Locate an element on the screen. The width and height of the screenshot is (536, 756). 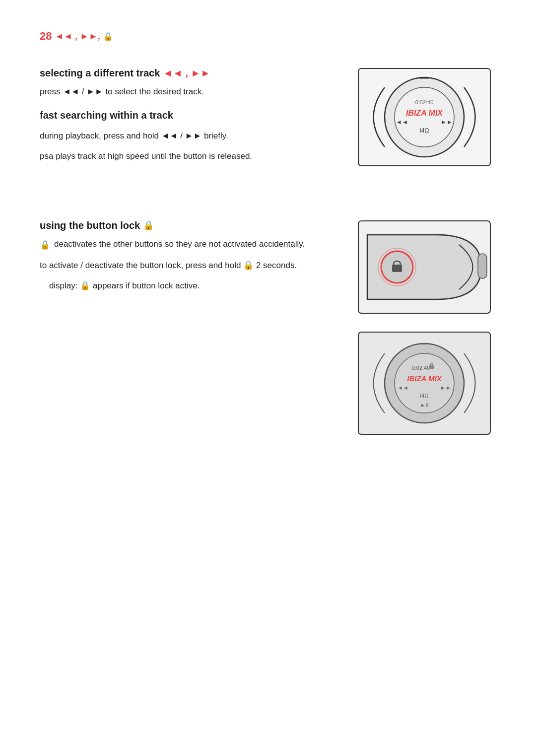
page-number: 28 is located at coordinates (46, 36).